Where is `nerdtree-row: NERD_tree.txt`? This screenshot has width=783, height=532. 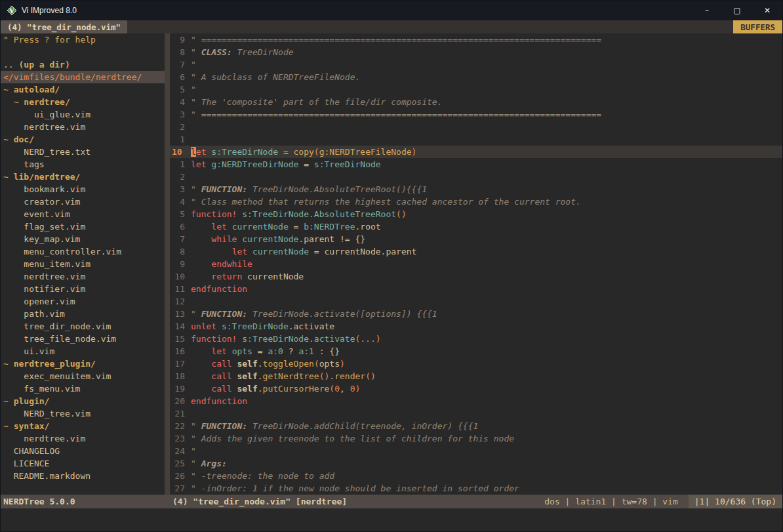
nerdtree-row: NERD_tree.txt is located at coordinates (83, 152).